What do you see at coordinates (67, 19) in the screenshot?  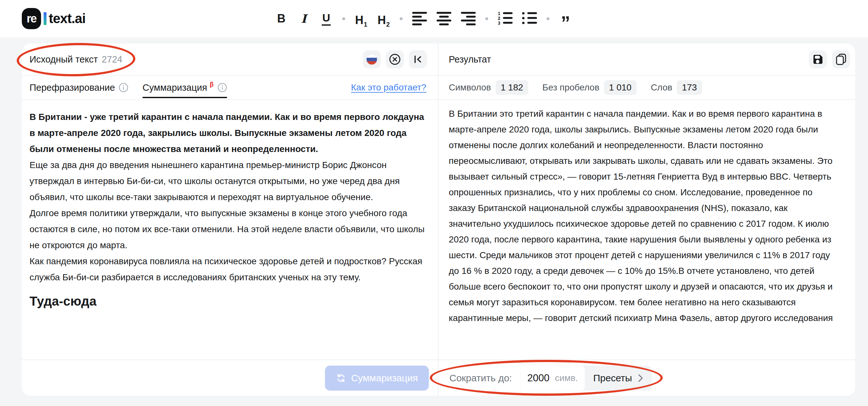 I see `logo-wordmark: text.ai` at bounding box center [67, 19].